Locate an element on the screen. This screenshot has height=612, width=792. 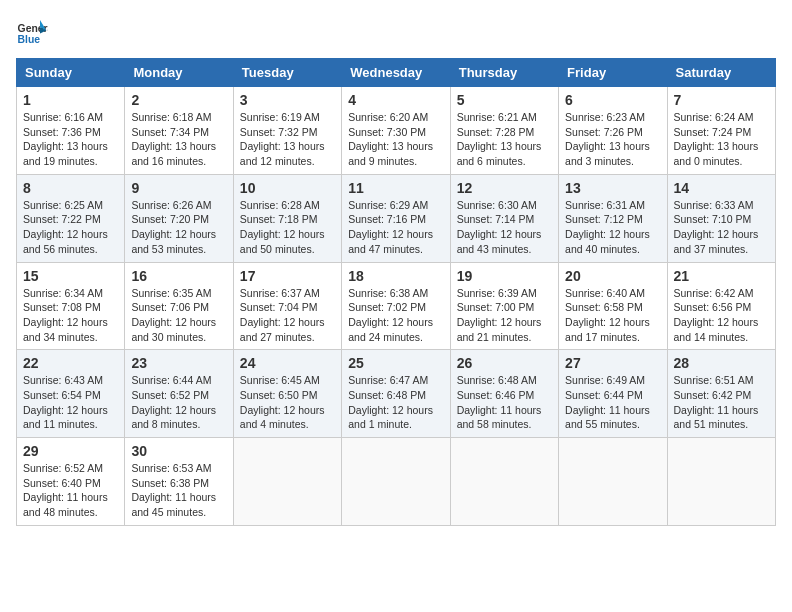
calendar-cell: 18Sunrise: 6:38 AMSunset: 7:02 PMDayligh… is located at coordinates (396, 306).